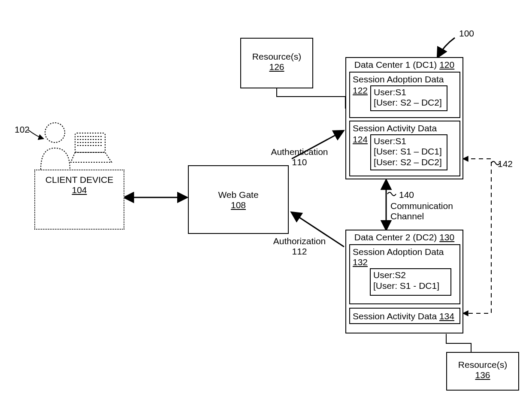 The width and height of the screenshot is (532, 394). What do you see at coordinates (405, 316) in the screenshot?
I see `dc2-activity-box: Session Activity Data 134` at bounding box center [405, 316].